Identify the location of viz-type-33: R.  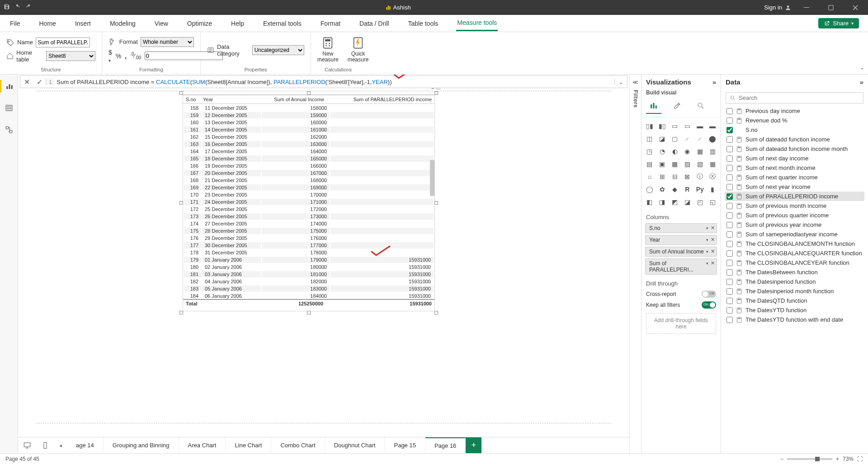
(688, 189).